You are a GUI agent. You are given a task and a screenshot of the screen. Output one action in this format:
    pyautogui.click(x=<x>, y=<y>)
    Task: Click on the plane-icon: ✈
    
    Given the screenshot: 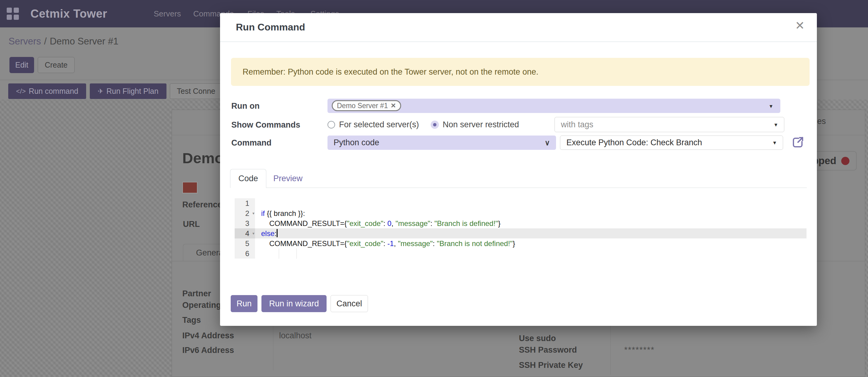 What is the action you would take?
    pyautogui.click(x=100, y=91)
    